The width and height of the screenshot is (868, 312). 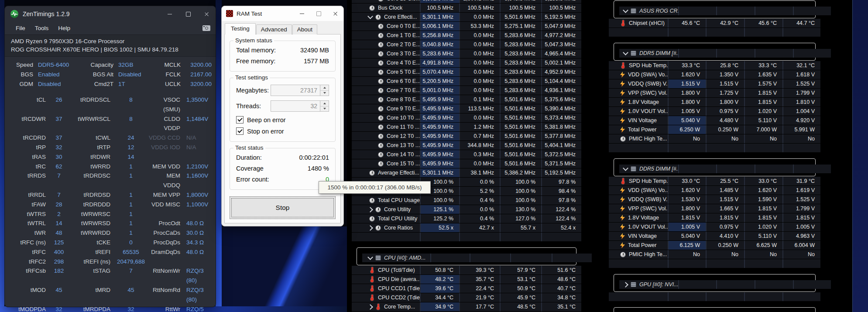 What do you see at coordinates (467, 173) in the screenshot?
I see `sensor-row: Average Effecti...5,301.1 MHz38.1 MHz5,3…` at bounding box center [467, 173].